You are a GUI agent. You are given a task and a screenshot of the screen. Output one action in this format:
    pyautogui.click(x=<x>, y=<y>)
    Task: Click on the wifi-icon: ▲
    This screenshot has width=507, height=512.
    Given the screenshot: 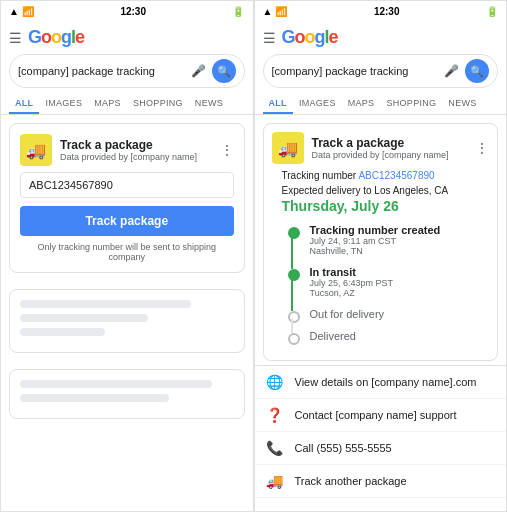 What is the action you would take?
    pyautogui.click(x=14, y=12)
    